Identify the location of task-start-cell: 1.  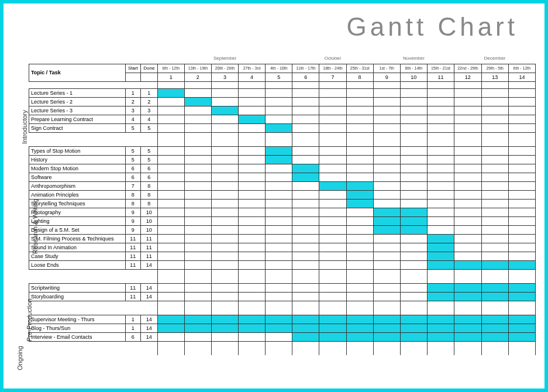
(133, 328).